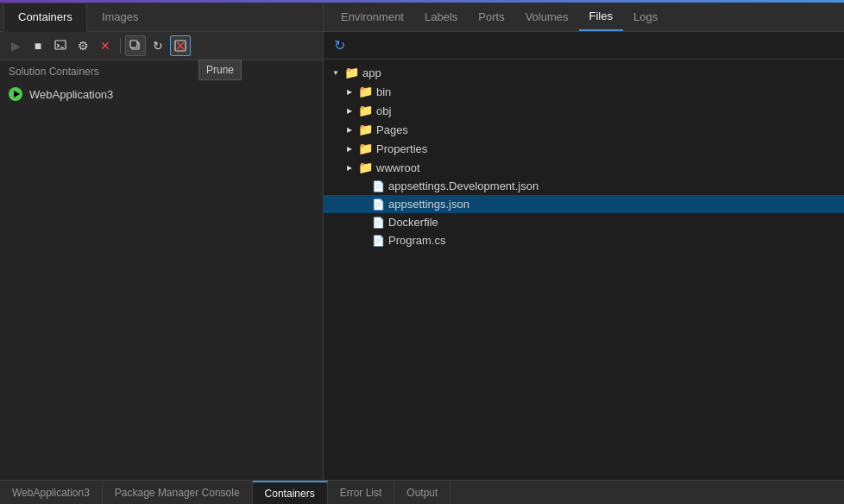 The height and width of the screenshot is (504, 844). What do you see at coordinates (45, 17) in the screenshot?
I see `tab-containers: Containers` at bounding box center [45, 17].